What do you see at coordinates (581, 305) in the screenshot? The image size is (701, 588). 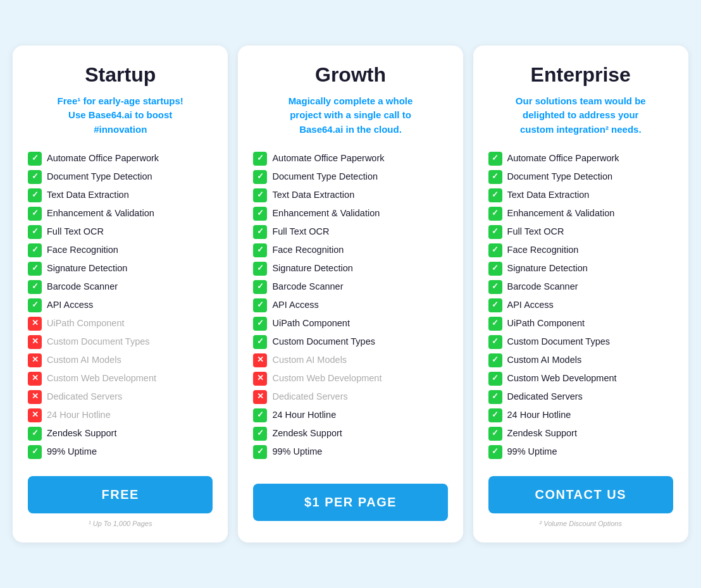 I see `features-list-enterprise: ✓Automate Office Paperwork✓Document Type…` at bounding box center [581, 305].